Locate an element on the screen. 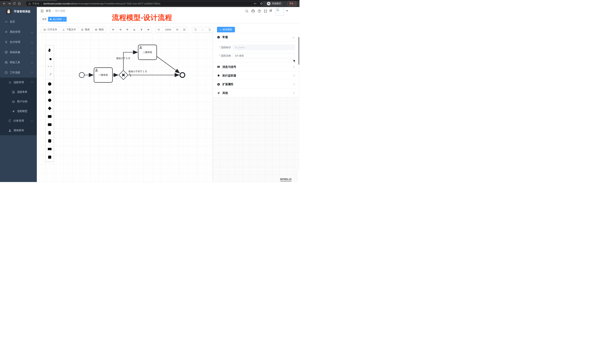 The height and width of the screenshot is (364, 599). fullscreen-icon is located at coordinates (265, 11).